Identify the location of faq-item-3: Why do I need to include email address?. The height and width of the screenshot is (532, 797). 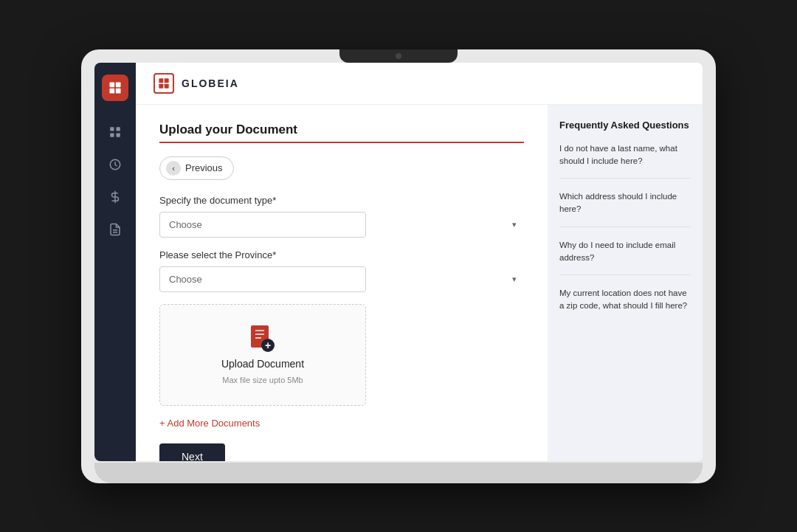
(625, 258).